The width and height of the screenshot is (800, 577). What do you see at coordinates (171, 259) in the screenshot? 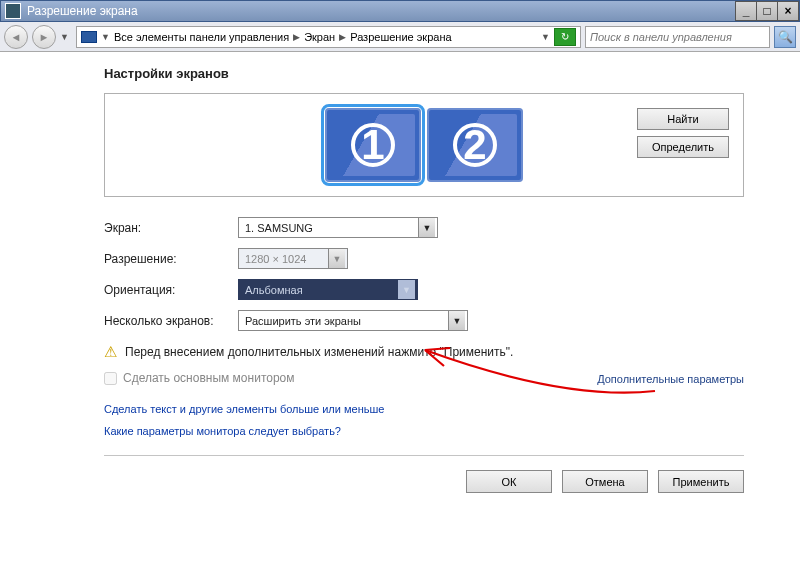
I see `resolution-label: Разрешение:` at bounding box center [171, 259].